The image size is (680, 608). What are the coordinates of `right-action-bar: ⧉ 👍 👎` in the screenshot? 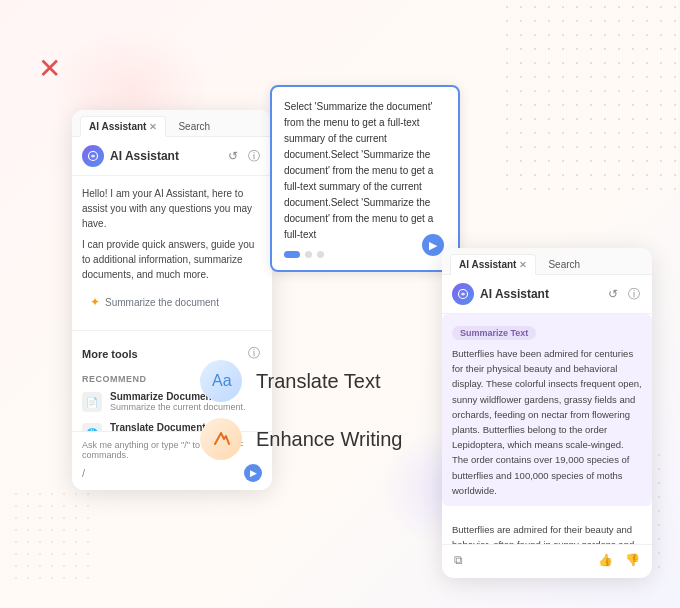 It's located at (547, 560).